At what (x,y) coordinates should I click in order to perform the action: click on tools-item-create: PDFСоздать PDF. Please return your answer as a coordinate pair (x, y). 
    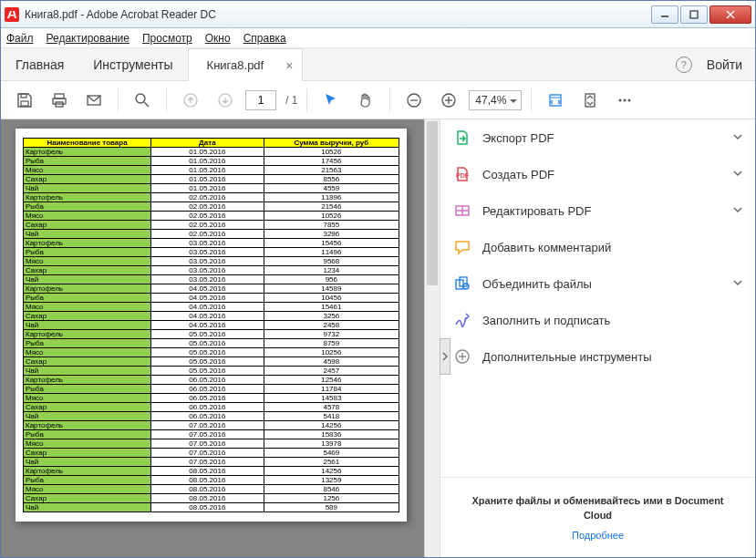
    Looking at the image, I should click on (598, 174).